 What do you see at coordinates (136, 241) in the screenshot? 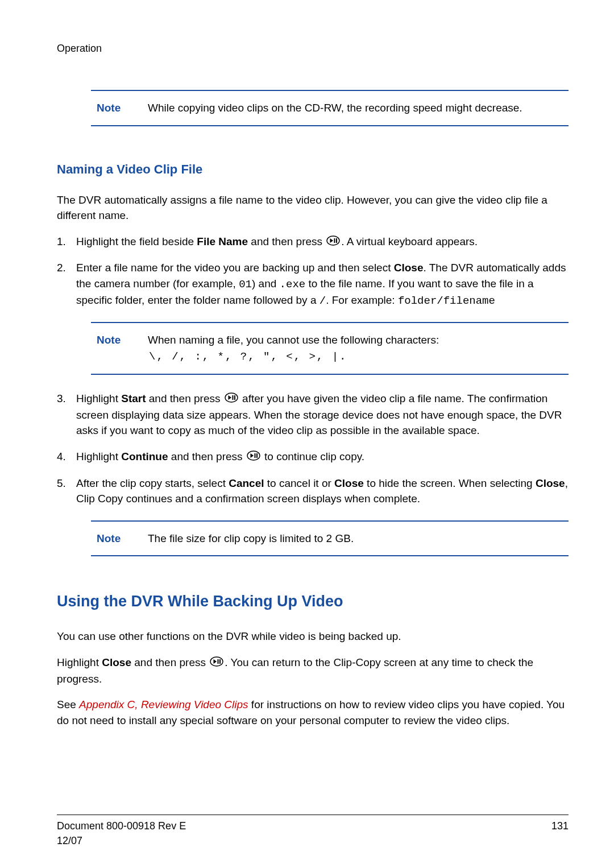
I see `text: Highlight the field beside` at bounding box center [136, 241].